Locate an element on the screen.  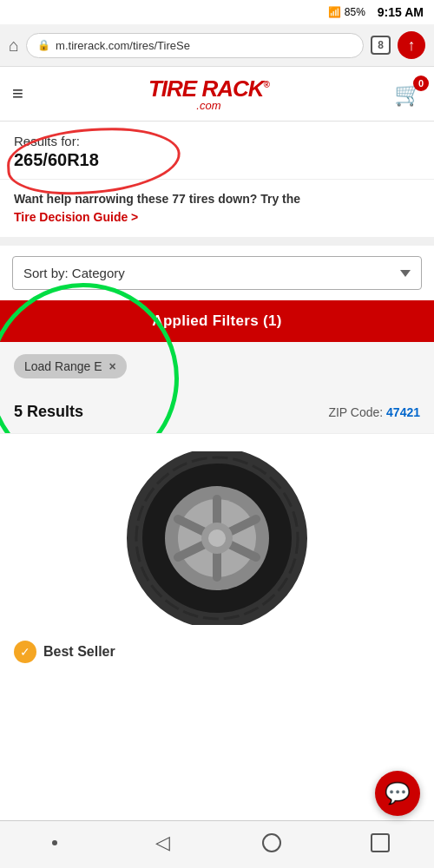
cart-icon: 🛒 0 is located at coordinates (408, 94).